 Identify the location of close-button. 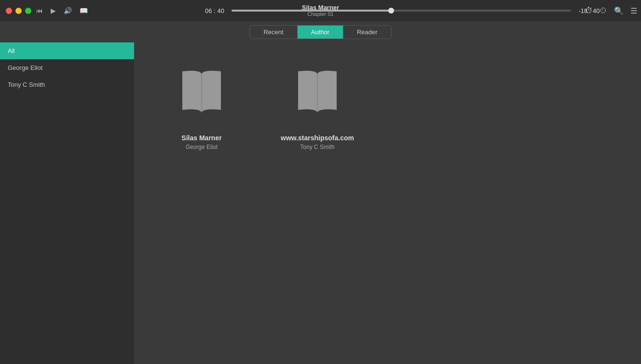
(9, 11).